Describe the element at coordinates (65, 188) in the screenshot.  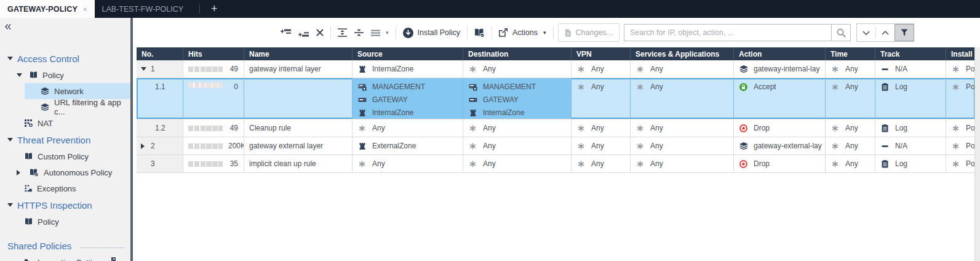
I see `sidebar-item-exceptions: Exceptions` at that location.